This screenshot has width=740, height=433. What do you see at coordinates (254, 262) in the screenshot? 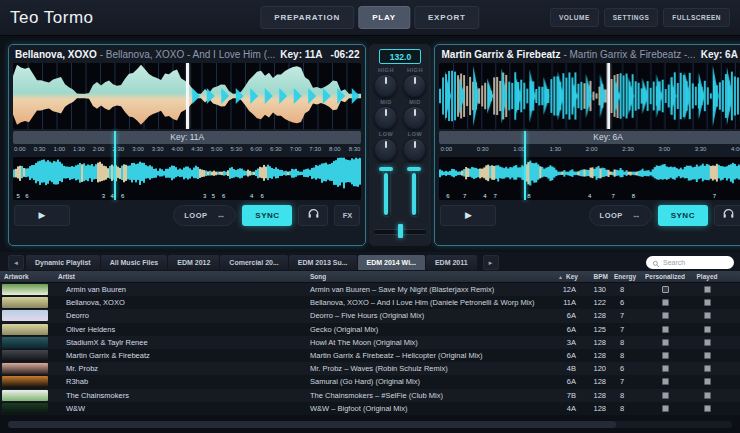
I see `playlist-tab: Comercial 20...` at bounding box center [254, 262].